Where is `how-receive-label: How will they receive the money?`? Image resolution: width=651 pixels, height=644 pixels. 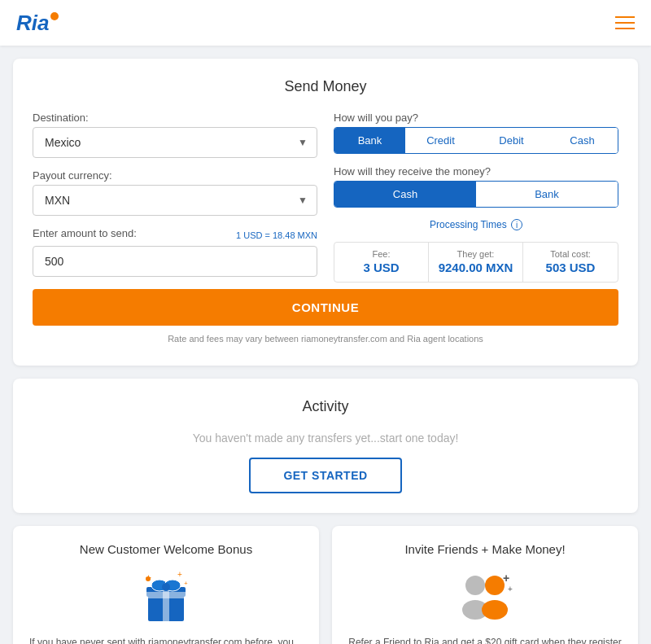 how-receive-label: How will they receive the money? is located at coordinates (476, 171).